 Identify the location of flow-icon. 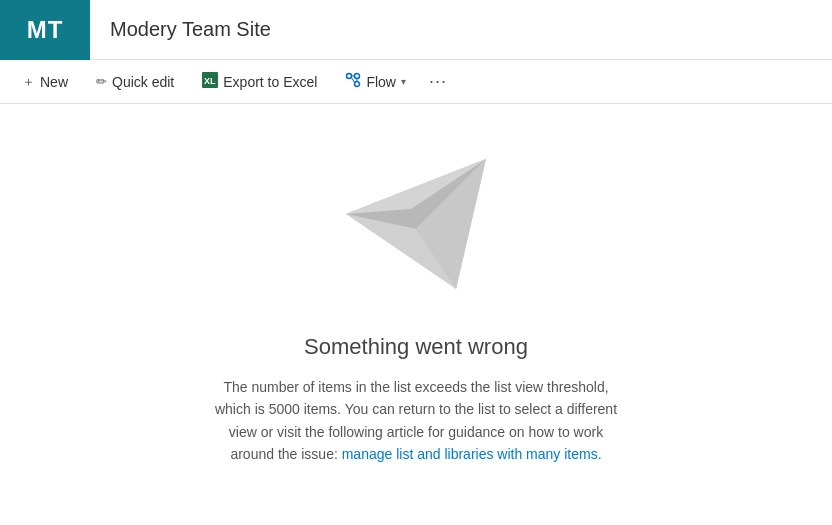
(353, 82).